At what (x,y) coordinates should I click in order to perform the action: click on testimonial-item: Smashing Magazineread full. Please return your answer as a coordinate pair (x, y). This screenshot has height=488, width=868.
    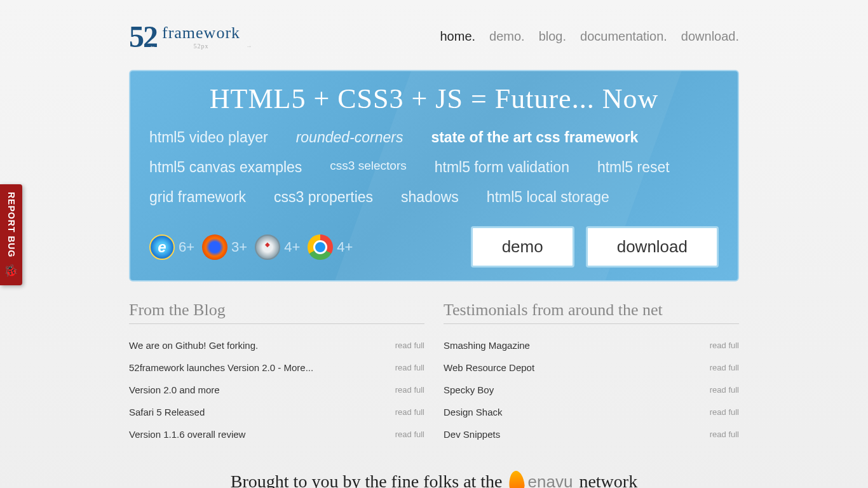
    Looking at the image, I should click on (591, 346).